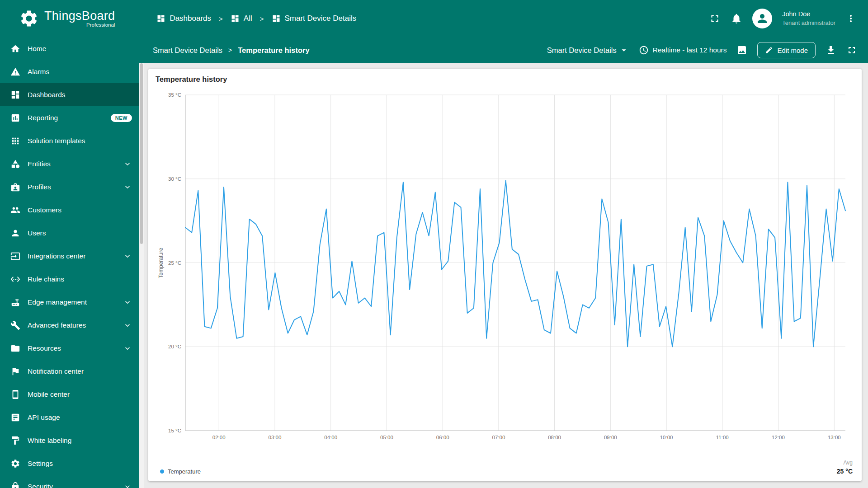  Describe the element at coordinates (70, 187) in the screenshot. I see `sidebar-item-profiles: Profiles` at that location.